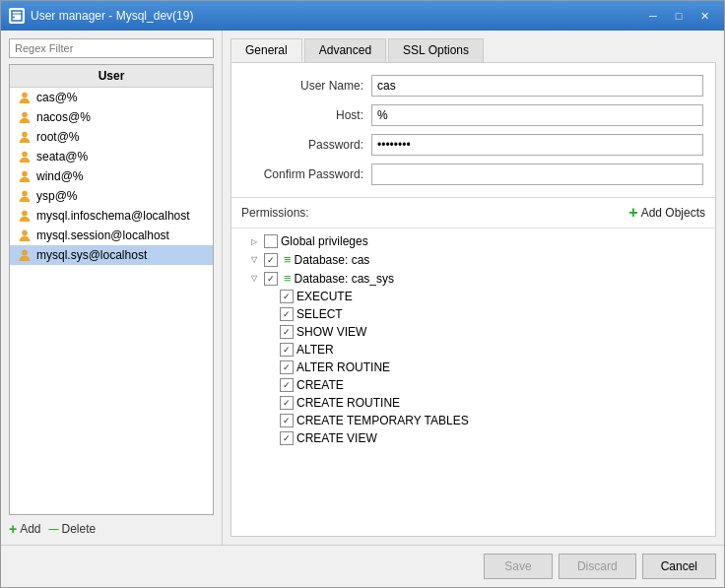 This screenshot has height=588, width=725. What do you see at coordinates (435, 50) in the screenshot?
I see `tab-ssl-options: SSL Options` at bounding box center [435, 50].